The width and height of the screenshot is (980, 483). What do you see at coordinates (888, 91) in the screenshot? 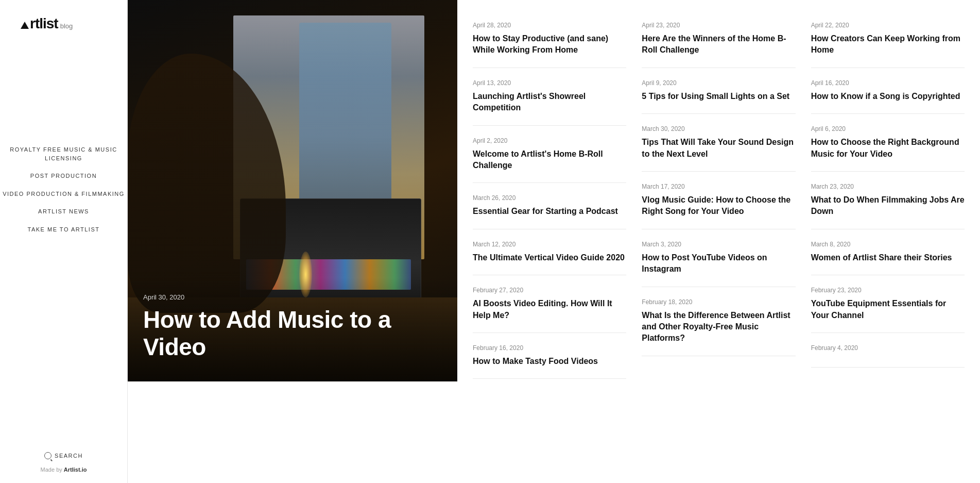
I see `article-item: April 16, 2020 How to Know if a Song is …` at bounding box center [888, 91].